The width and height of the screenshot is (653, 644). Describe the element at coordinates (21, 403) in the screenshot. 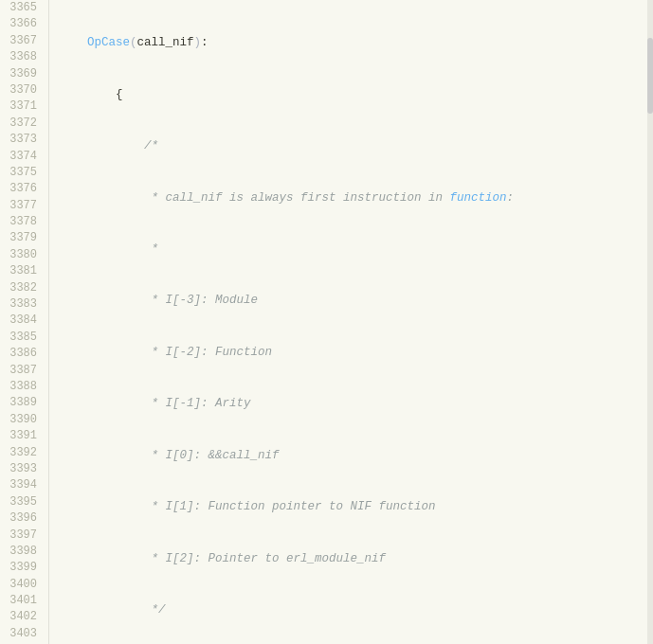

I see `line-num-3389: 3389` at that location.